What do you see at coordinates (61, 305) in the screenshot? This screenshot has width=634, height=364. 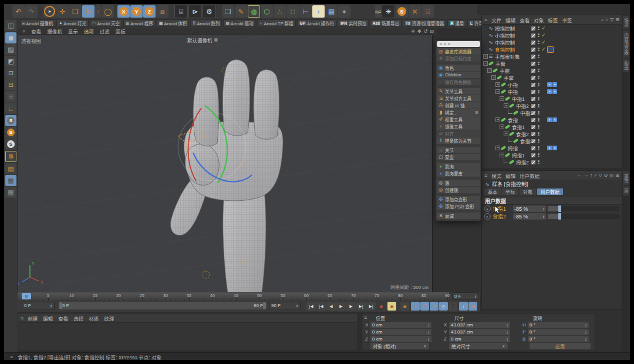 I see `range-grabber-left` at bounding box center [61, 305].